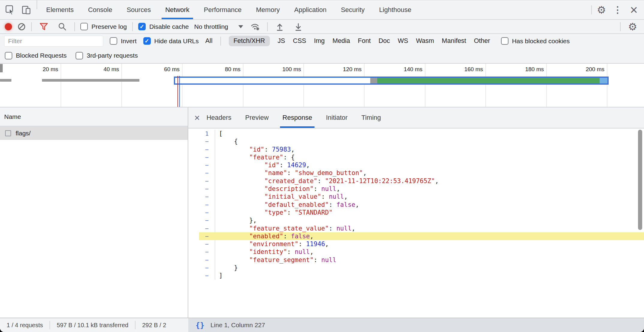  I want to click on network-settings-gear-icon: ⚙, so click(633, 27).